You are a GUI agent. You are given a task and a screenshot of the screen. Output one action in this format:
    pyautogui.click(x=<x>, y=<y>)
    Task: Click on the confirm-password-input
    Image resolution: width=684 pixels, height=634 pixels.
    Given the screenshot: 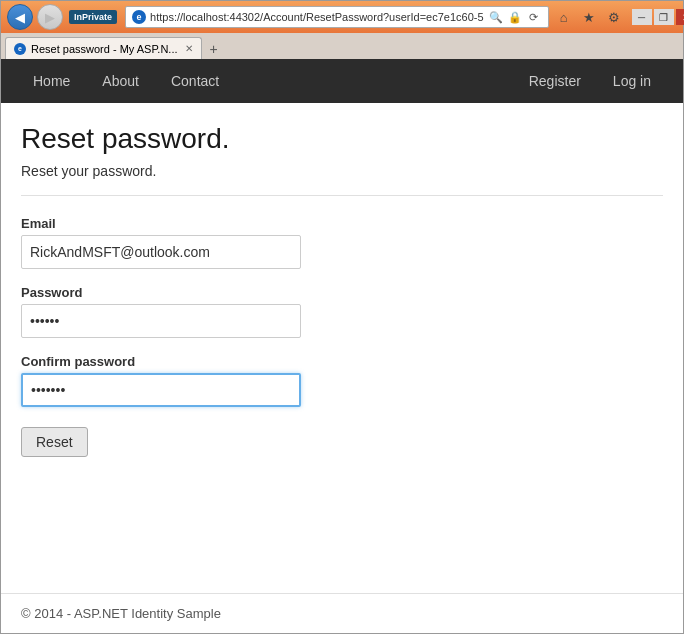 What is the action you would take?
    pyautogui.click(x=161, y=390)
    